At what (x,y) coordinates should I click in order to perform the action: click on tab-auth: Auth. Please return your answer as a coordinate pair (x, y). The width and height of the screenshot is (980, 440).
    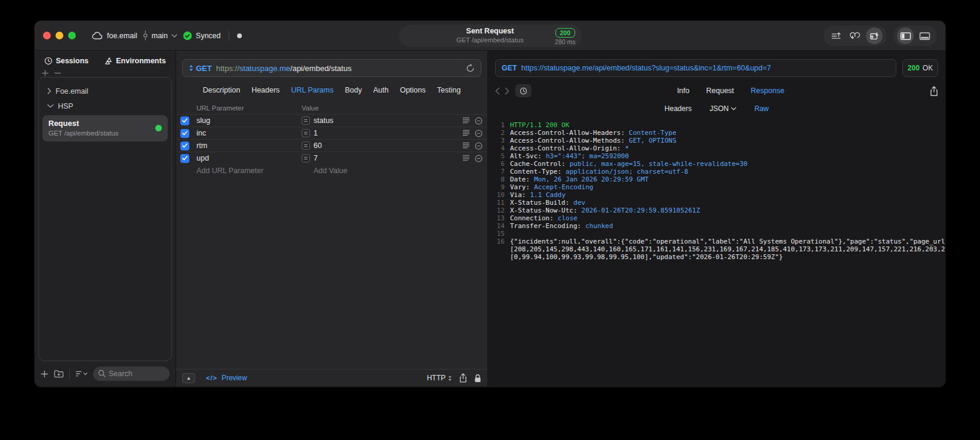
    Looking at the image, I should click on (381, 90).